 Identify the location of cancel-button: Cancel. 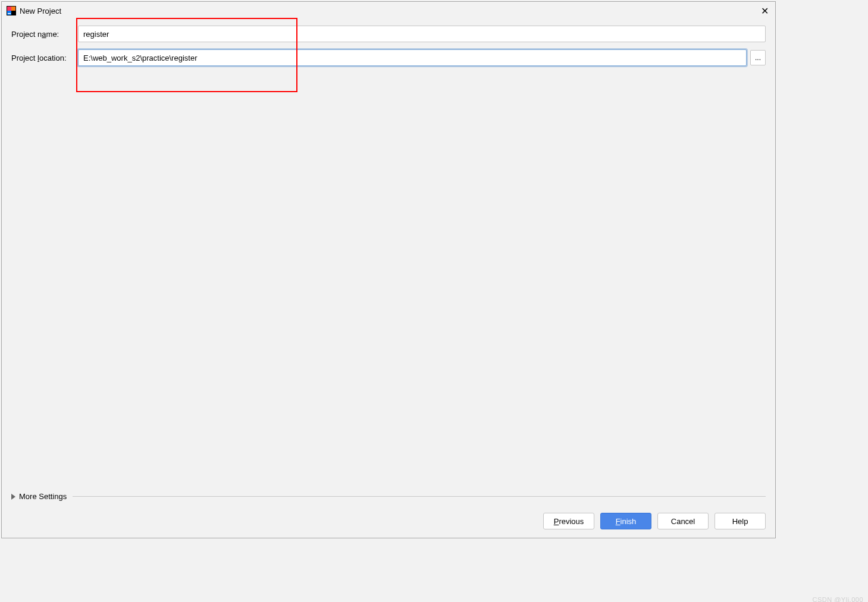
(683, 521).